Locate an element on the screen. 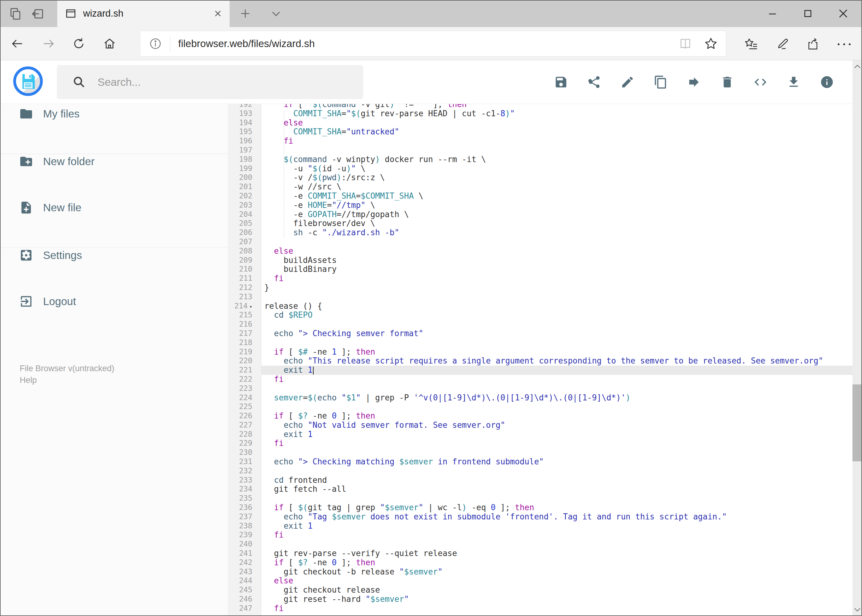 The image size is (862, 616). tab-list-chevron-icon is located at coordinates (276, 14).